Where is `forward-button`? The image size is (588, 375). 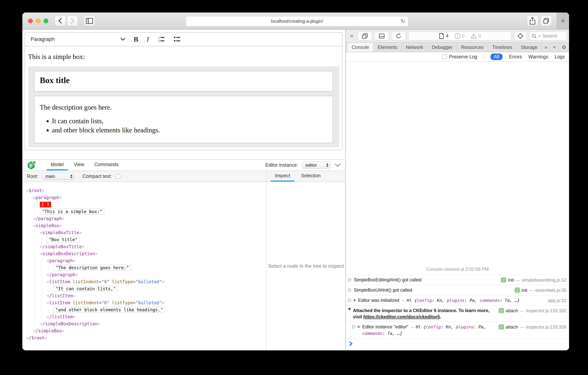 forward-button is located at coordinates (72, 21).